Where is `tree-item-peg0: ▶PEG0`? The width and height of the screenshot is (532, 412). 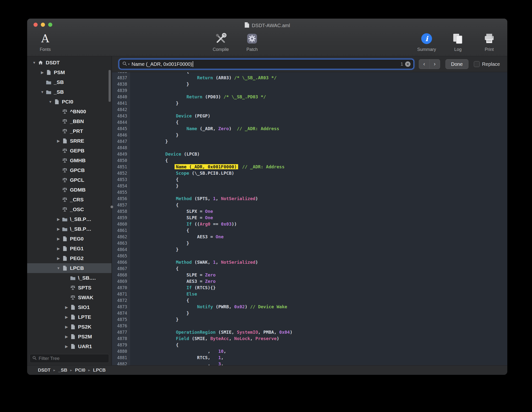 tree-item-peg0: ▶PEG0 is located at coordinates (69, 239).